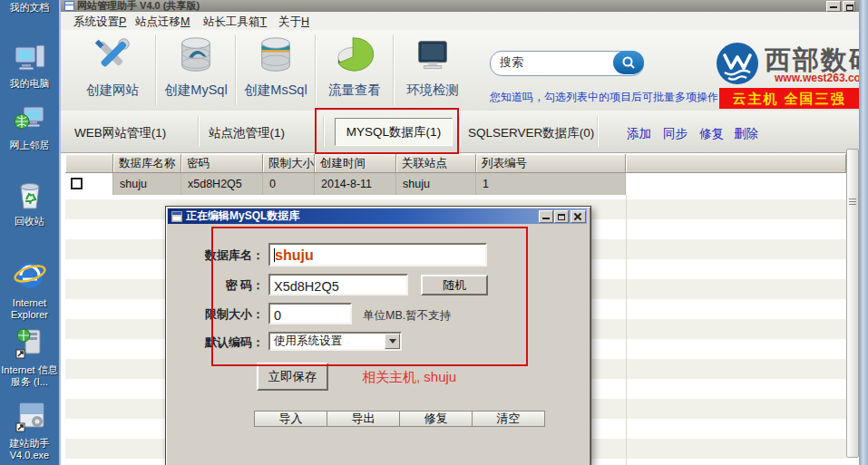 The image size is (868, 465). I want to click on desktop-item-network: 网上邻居, so click(29, 127).